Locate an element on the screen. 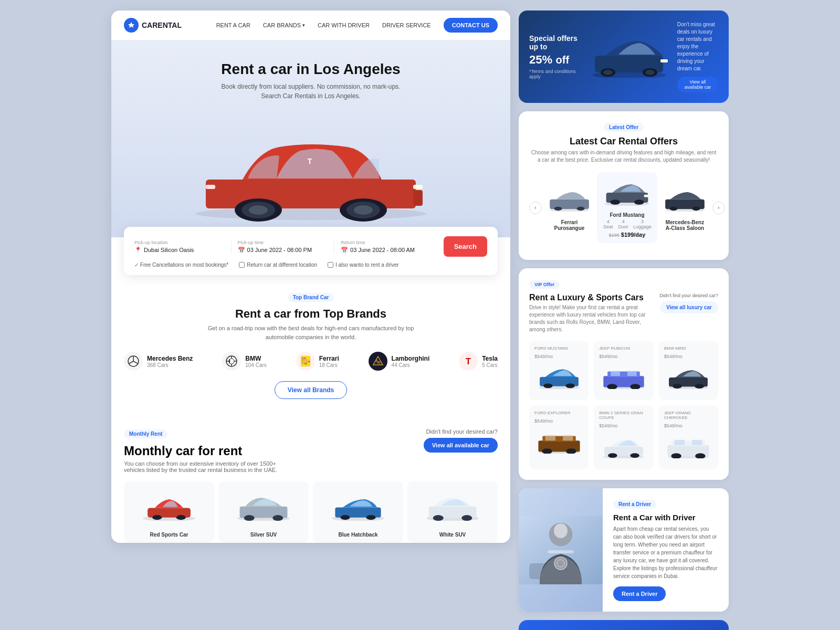  monthly-tag: Monthly Rent is located at coordinates (146, 434).